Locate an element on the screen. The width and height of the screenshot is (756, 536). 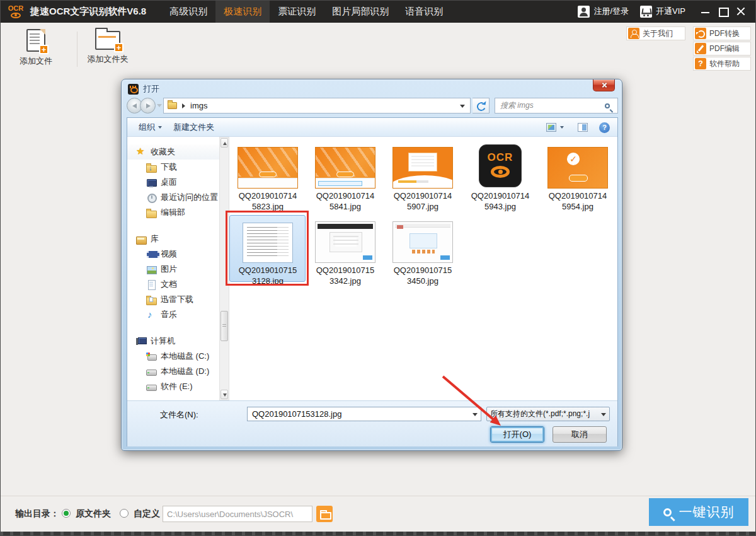
browse-folder-button is located at coordinates (324, 514).